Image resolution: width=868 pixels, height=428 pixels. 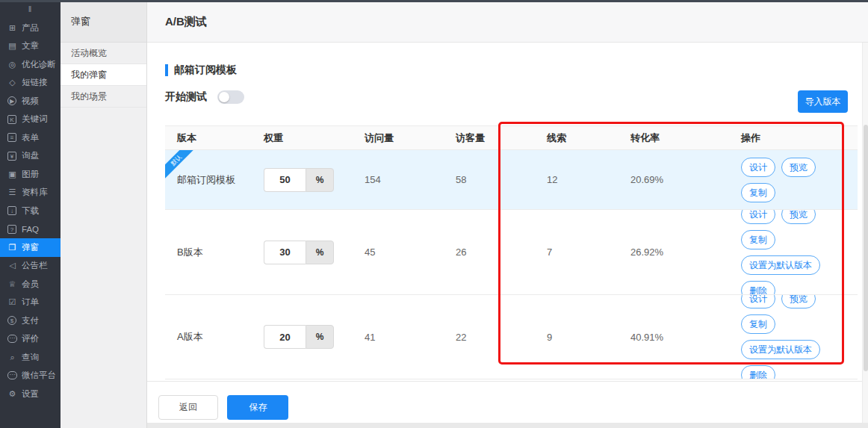 I want to click on start-test-toggle, so click(x=231, y=97).